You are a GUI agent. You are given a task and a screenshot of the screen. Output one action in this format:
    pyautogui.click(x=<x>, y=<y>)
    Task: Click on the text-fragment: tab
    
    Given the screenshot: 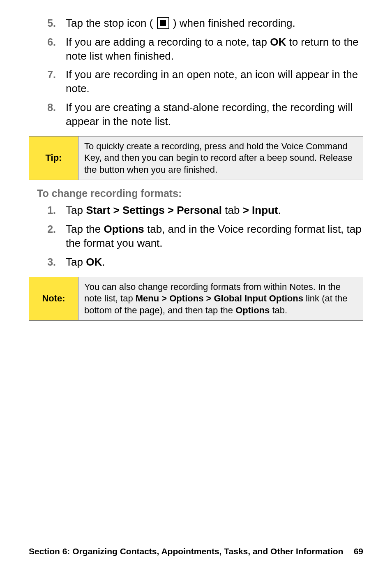 What is the action you would take?
    pyautogui.click(x=233, y=210)
    